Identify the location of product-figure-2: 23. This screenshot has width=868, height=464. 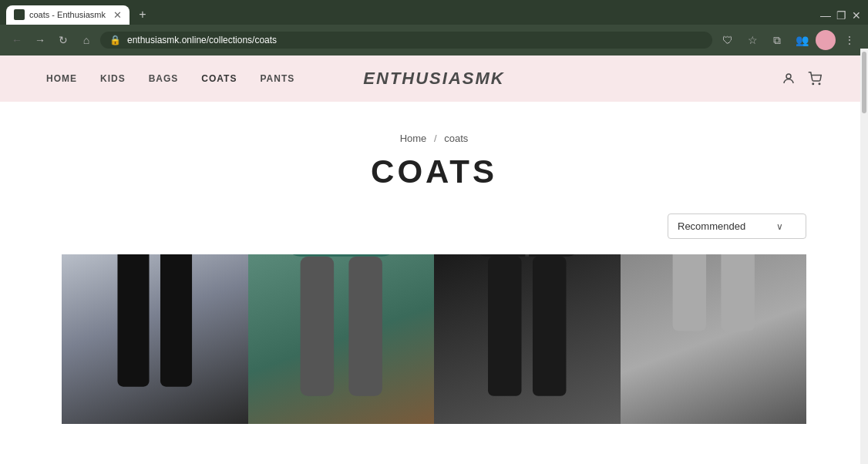
(341, 339).